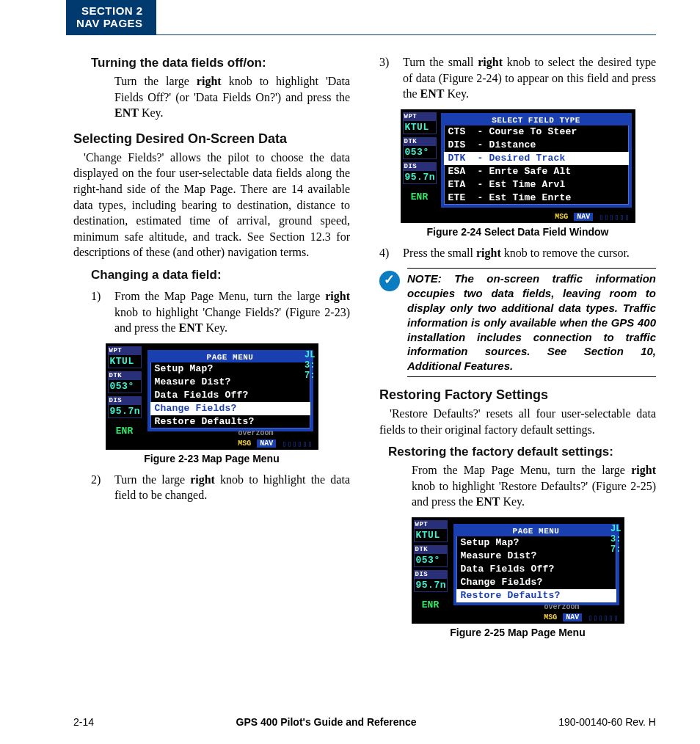 This screenshot has width=700, height=744. What do you see at coordinates (84, 722) in the screenshot?
I see `page-number: 2-14` at bounding box center [84, 722].